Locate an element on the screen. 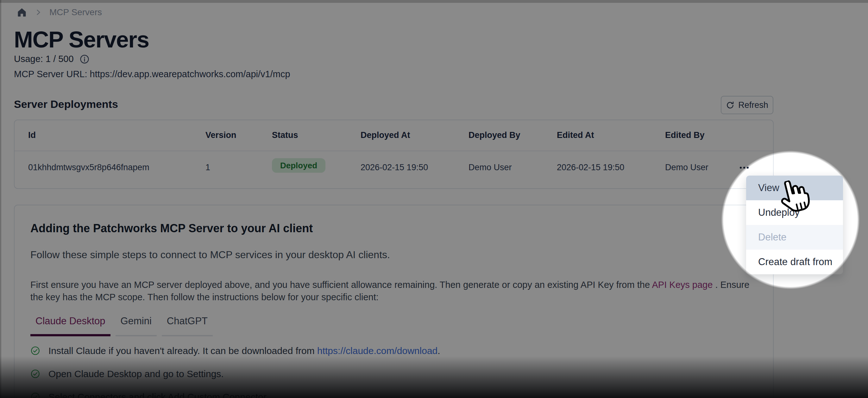 This screenshot has width=868, height=398. column-header-edited-at: Edited At is located at coordinates (576, 135).